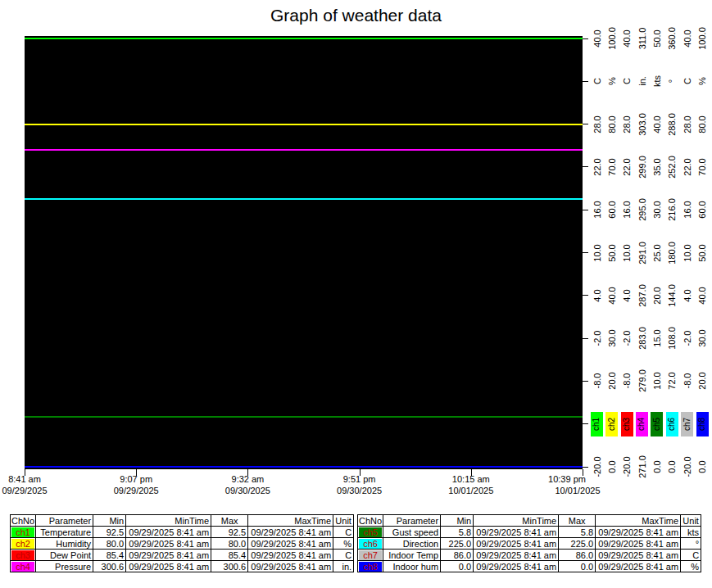  Describe the element at coordinates (703, 424) in the screenshot. I see `legend-box-ch8: ch8` at that location.